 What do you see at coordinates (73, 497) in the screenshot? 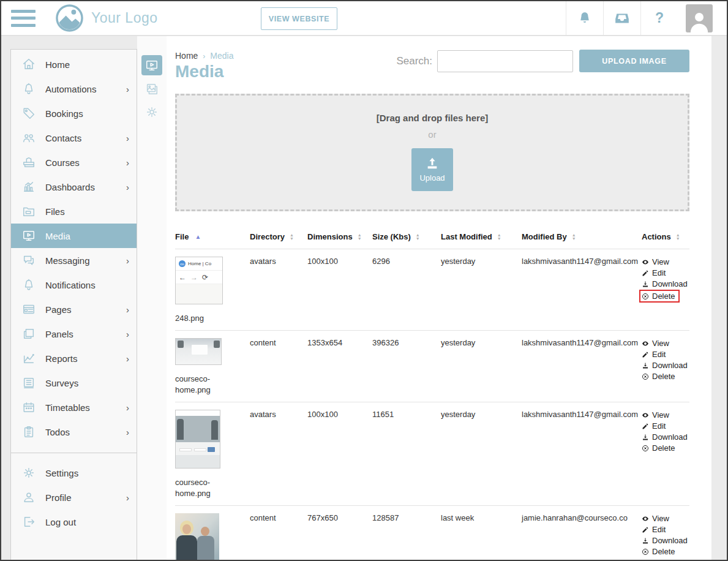
I see `sidebar-item-profile: Profile›` at bounding box center [73, 497].